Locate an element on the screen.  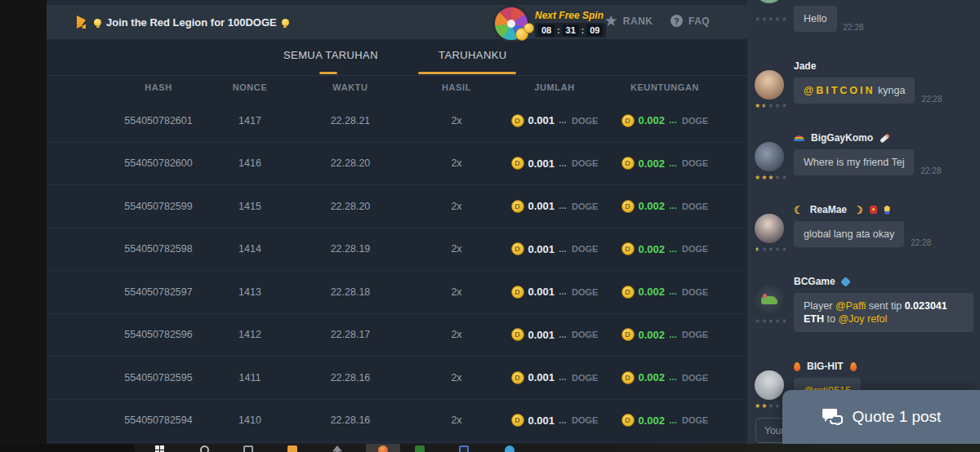
tab-my-bets: TARUHANKU is located at coordinates (473, 55).